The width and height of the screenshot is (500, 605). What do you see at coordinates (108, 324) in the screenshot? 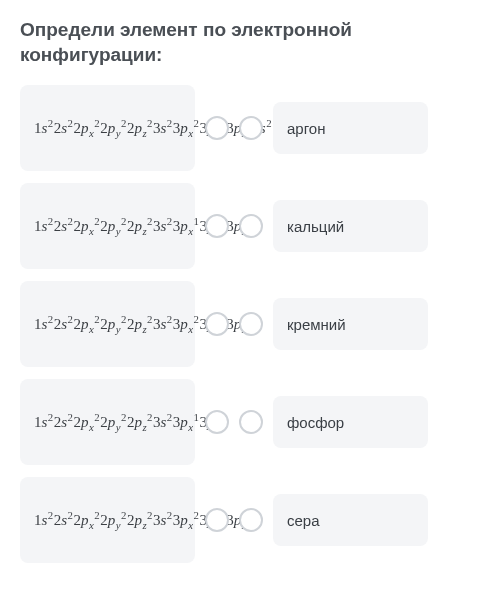
I see `config-card: 1s22s22px22py22pz23s23px23py13pz1` at bounding box center [108, 324].